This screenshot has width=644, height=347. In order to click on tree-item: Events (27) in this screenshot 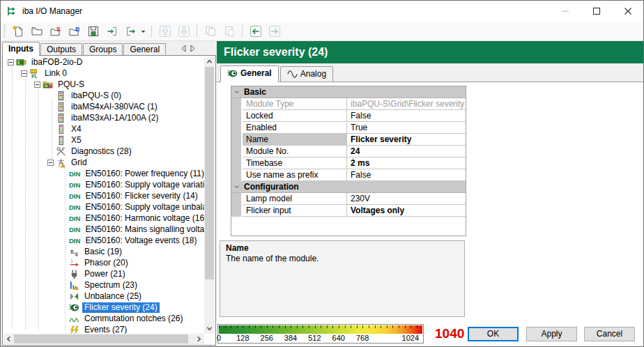, I will do `click(104, 329)`.